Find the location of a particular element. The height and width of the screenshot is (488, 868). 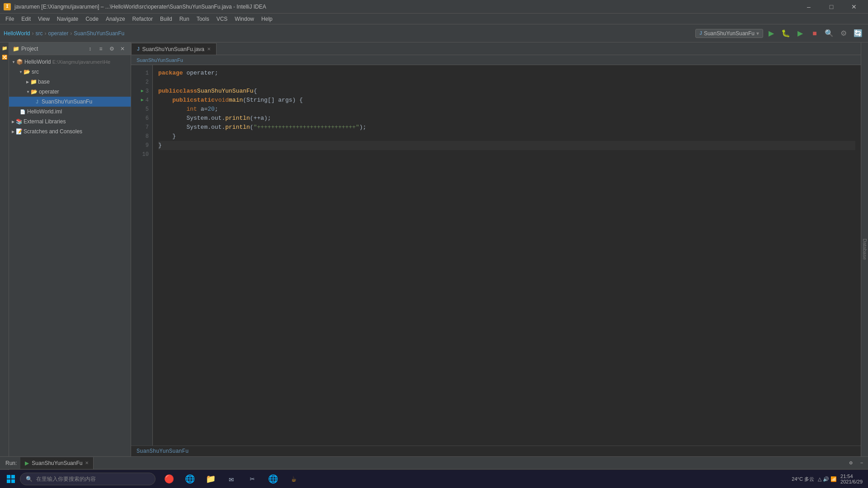

minimize-button: – is located at coordinates (809, 7).